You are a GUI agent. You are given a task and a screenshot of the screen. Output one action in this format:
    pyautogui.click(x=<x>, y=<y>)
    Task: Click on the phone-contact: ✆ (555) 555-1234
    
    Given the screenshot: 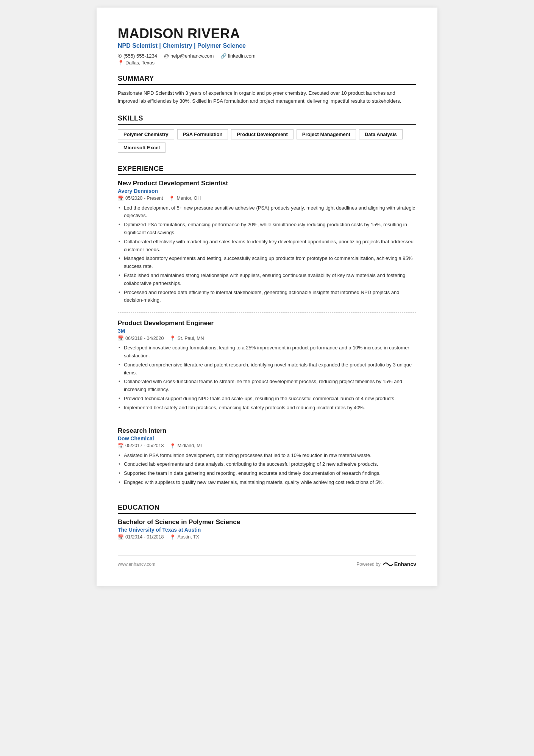 What is the action you would take?
    pyautogui.click(x=137, y=56)
    